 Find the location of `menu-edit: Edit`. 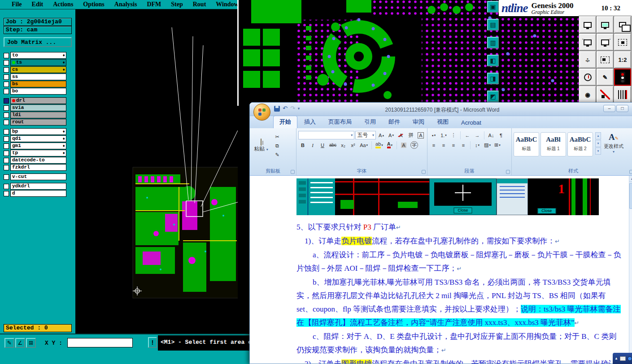

menu-edit: Edit is located at coordinates (38, 4).